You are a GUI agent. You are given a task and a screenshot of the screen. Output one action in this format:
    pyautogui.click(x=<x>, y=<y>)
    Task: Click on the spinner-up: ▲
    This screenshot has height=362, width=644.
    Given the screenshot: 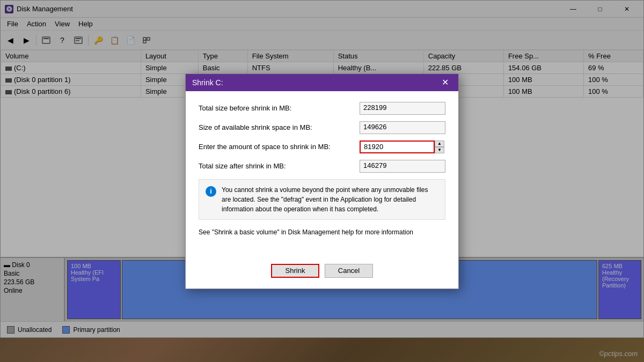 What is the action you would take?
    pyautogui.click(x=440, y=144)
    